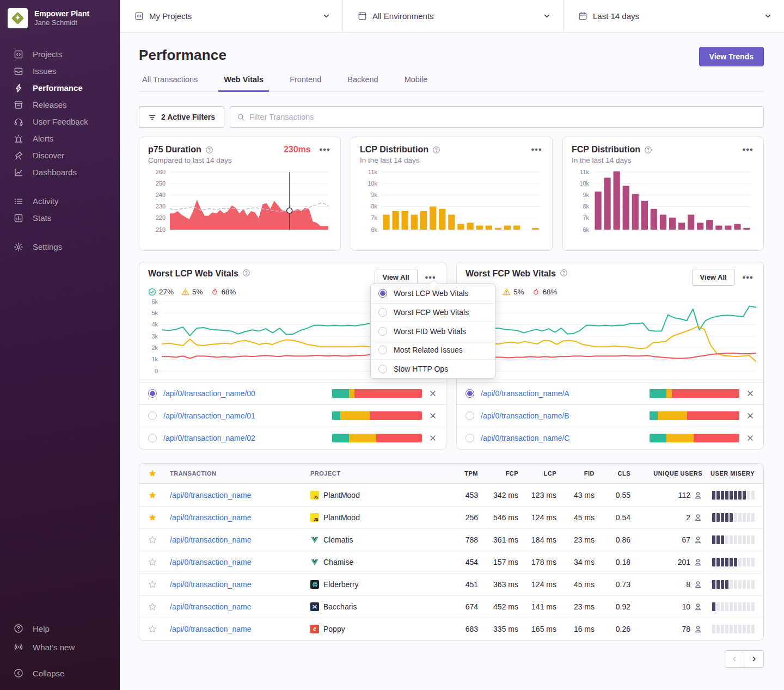 The image size is (784, 690). What do you see at coordinates (244, 393) in the screenshot?
I see `transaction-link: /api/0/transaction_name/00` at bounding box center [244, 393].